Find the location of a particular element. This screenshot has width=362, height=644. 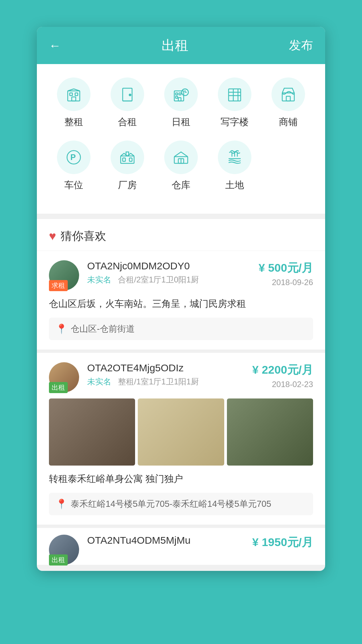

page-title: 出租 is located at coordinates (175, 46).